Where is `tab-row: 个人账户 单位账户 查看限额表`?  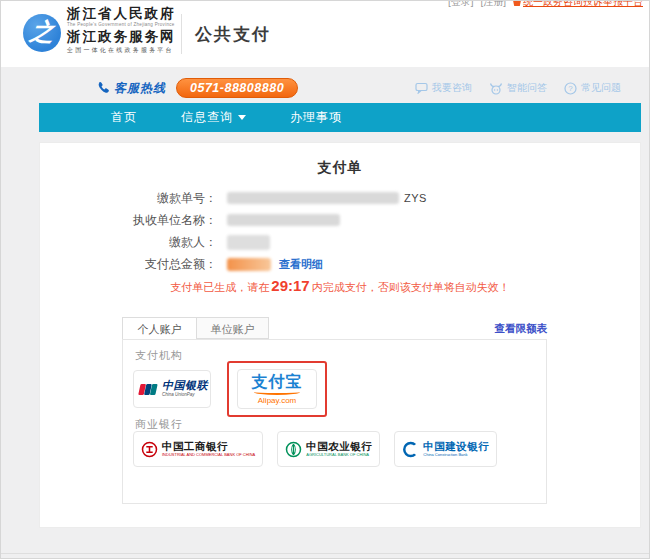 tab-row: 个人账户 单位账户 查看限额表 is located at coordinates (334, 328).